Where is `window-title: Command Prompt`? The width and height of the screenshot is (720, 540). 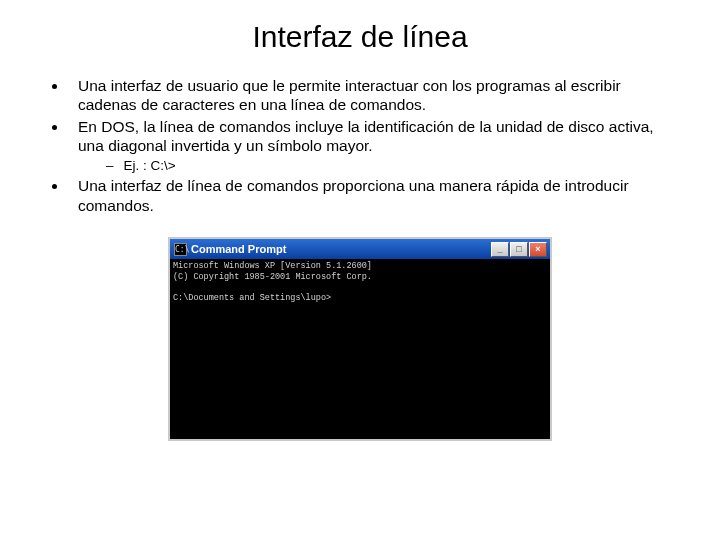
window-title: Command Prompt is located at coordinates (339, 249).